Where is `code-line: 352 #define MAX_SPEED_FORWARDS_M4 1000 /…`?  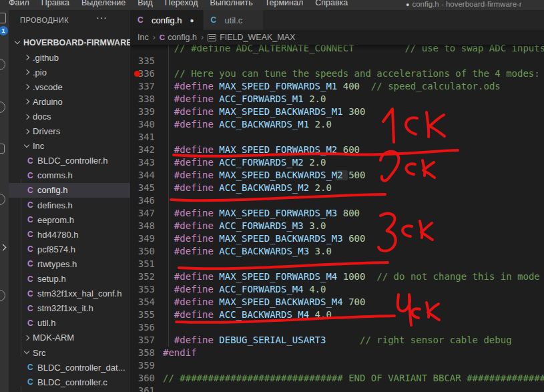 code-line: 352 #define MAX_SPEED_FORWARDS_M4 1000 /… is located at coordinates (337, 276).